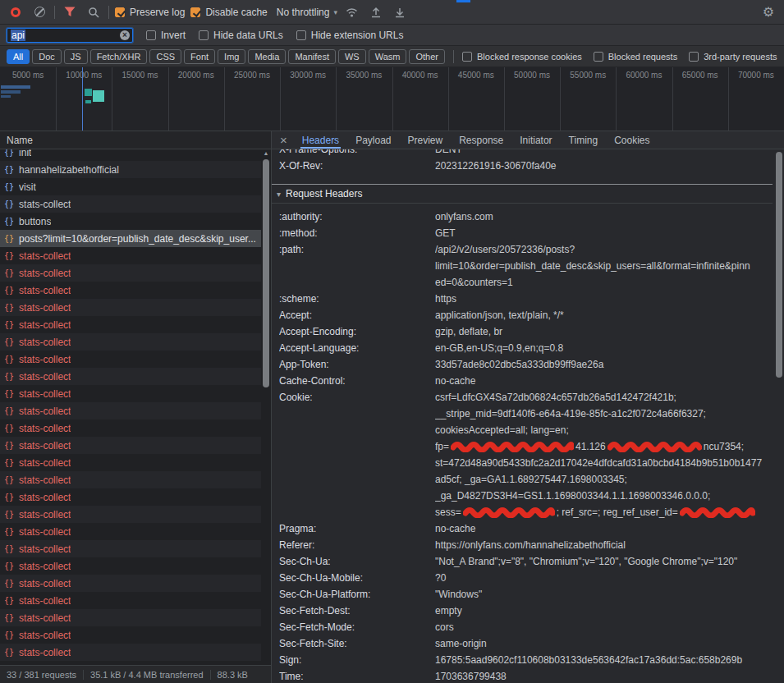 The image size is (784, 683). I want to click on search-button, so click(94, 12).